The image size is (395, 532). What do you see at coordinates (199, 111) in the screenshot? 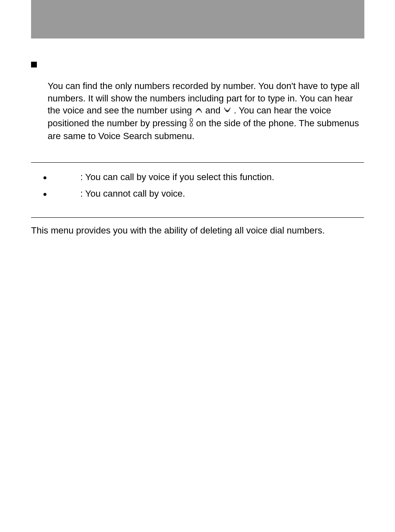
I see `up-arrow-icon` at bounding box center [199, 111].